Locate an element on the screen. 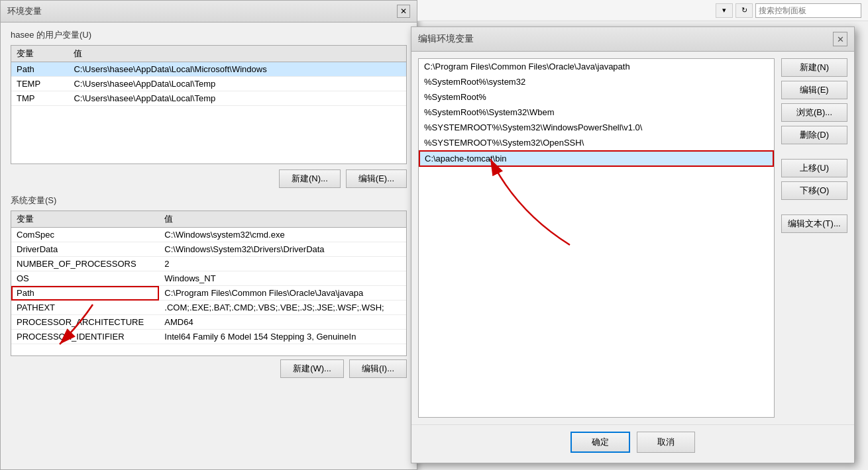  sys-edit-button: 编辑(I)... is located at coordinates (378, 369).